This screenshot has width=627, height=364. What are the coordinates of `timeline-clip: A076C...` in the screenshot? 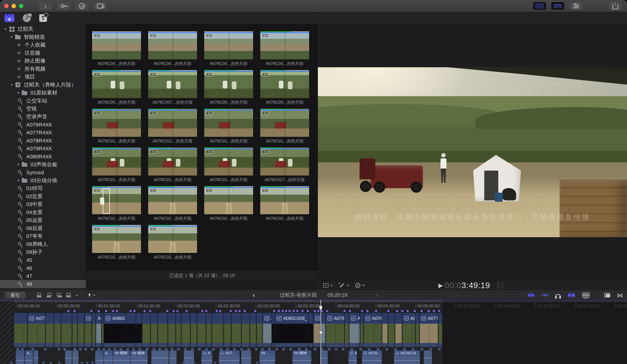 It's located at (335, 330).